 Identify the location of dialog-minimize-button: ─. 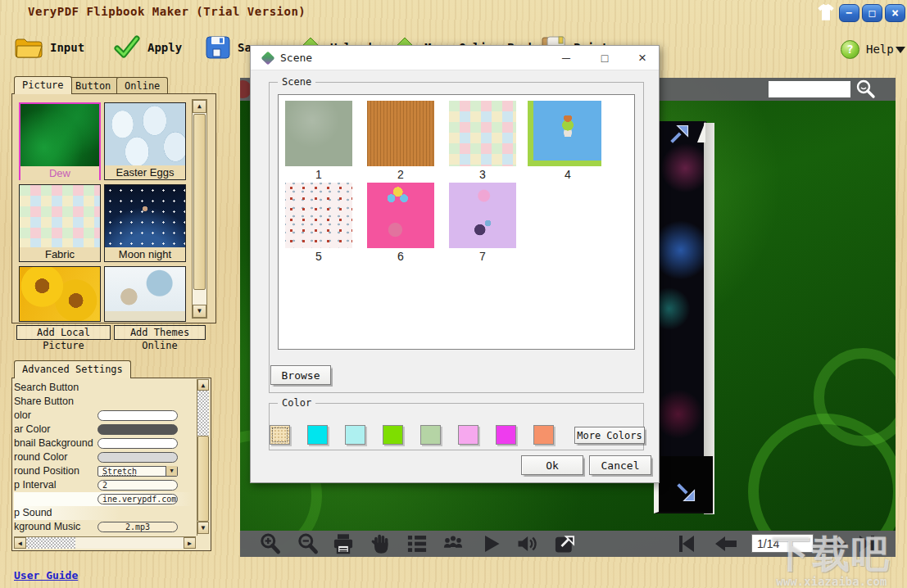
(566, 58).